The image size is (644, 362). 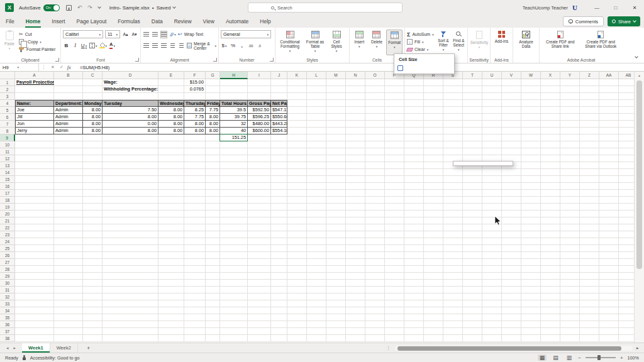 What do you see at coordinates (375, 332) in the screenshot?
I see `cell-O37` at bounding box center [375, 332].